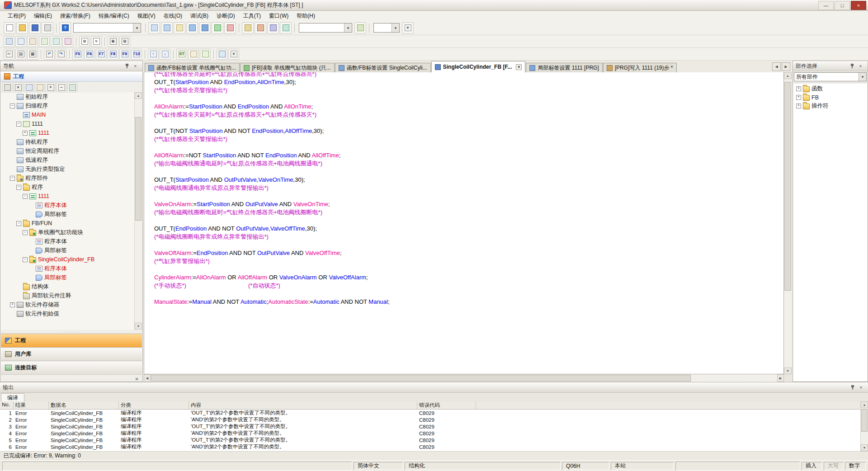  What do you see at coordinates (125, 42) in the screenshot?
I see `zoom-out-icon: ⊖` at bounding box center [125, 42].